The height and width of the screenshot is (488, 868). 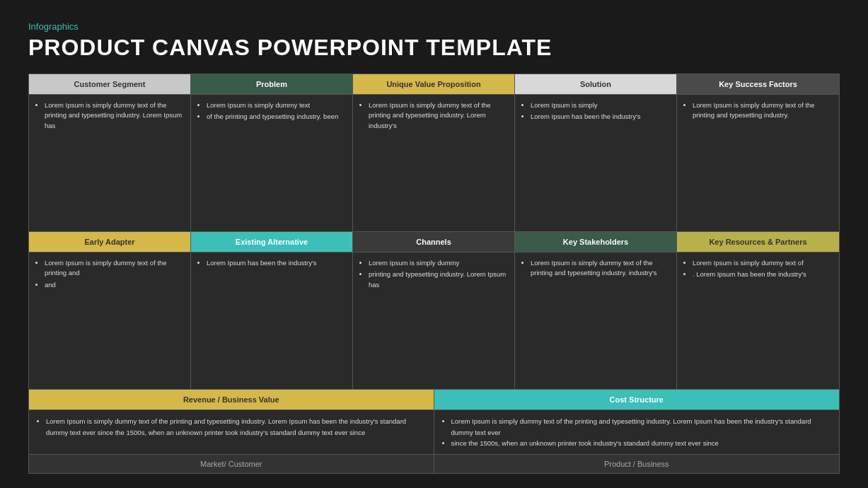 I want to click on footer-market: Market/ Customer, so click(x=232, y=464).